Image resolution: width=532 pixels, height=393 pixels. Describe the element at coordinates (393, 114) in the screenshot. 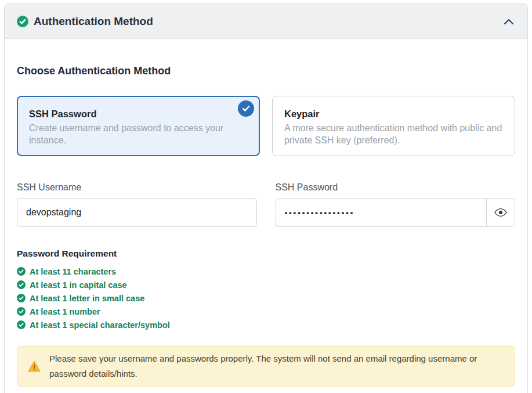

I see `method-title: Keypair` at that location.